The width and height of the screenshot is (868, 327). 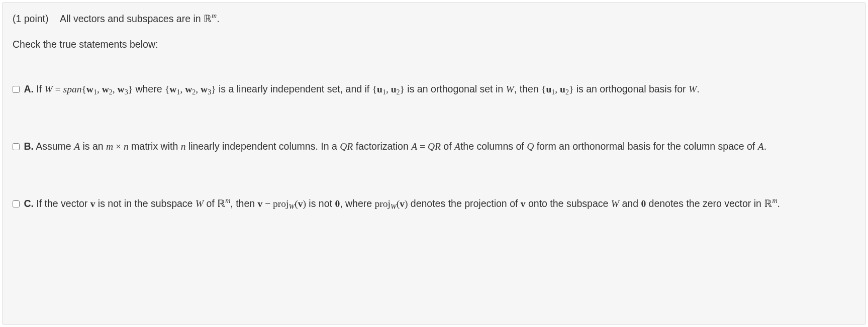 What do you see at coordinates (29, 146) in the screenshot?
I see `option-b-label: B.` at bounding box center [29, 146].